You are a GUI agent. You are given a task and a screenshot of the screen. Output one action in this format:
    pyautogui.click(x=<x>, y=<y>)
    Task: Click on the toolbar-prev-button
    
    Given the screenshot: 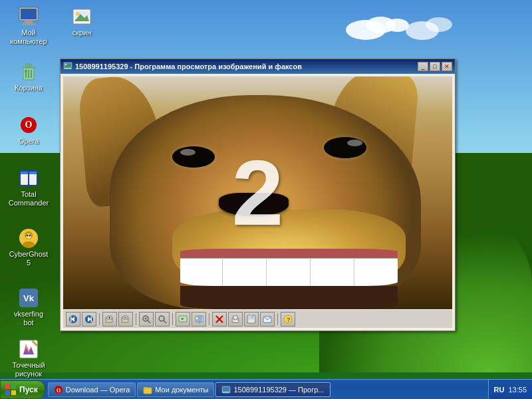 What is the action you would take?
    pyautogui.click(x=73, y=319)
    